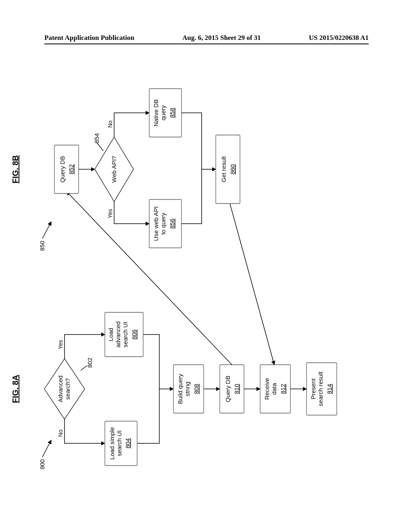  I want to click on svg-text: 810, so click(236, 389).